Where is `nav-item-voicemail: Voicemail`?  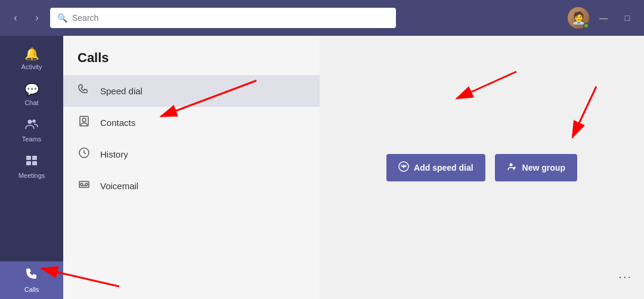 nav-item-voicemail: Voicemail is located at coordinates (191, 186).